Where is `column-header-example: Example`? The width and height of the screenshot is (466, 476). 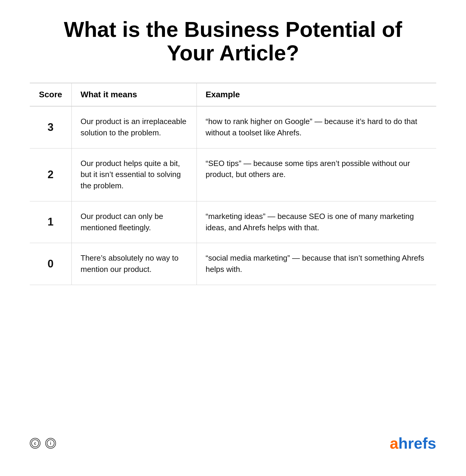 column-header-example: Example is located at coordinates (316, 95).